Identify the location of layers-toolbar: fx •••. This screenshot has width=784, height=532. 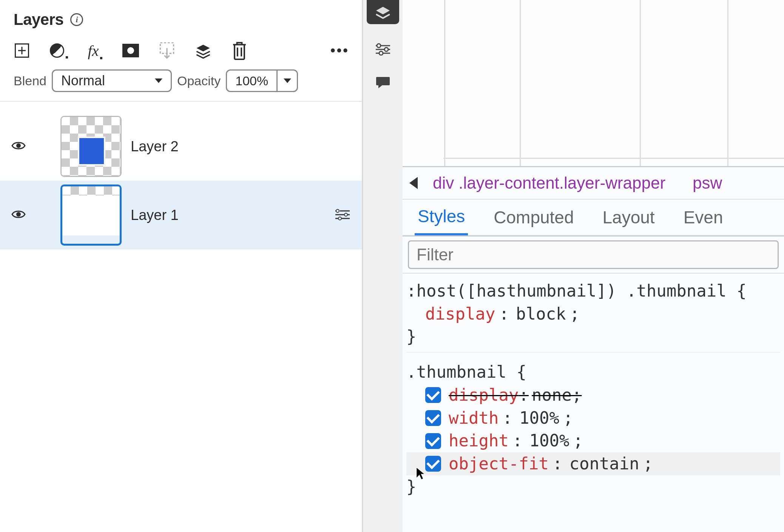
(181, 48).